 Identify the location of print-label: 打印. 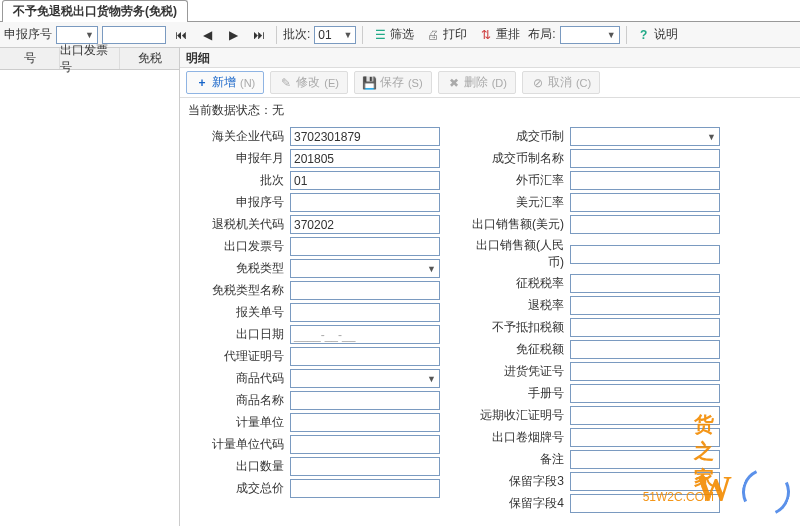
(455, 34).